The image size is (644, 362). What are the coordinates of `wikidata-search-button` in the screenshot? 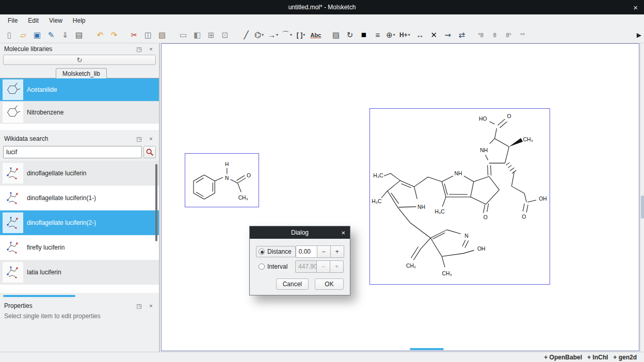 It's located at (150, 152).